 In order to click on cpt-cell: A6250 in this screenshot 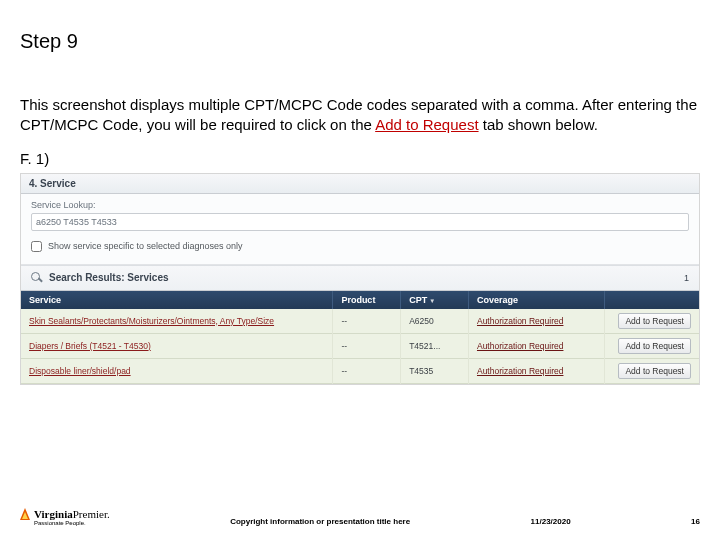, I will do `click(435, 322)`.